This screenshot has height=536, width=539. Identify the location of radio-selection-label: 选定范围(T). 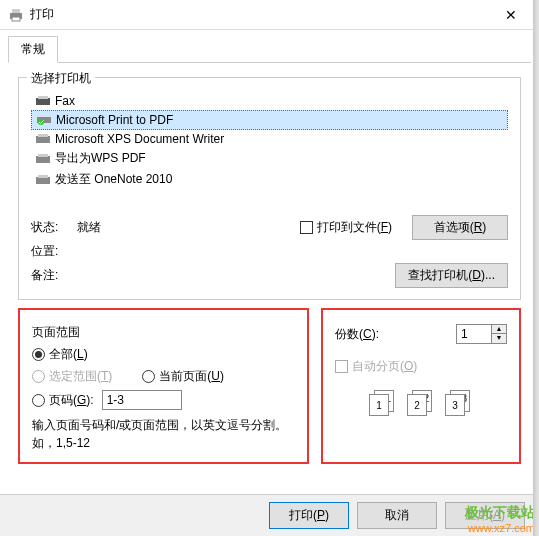
(80, 376).